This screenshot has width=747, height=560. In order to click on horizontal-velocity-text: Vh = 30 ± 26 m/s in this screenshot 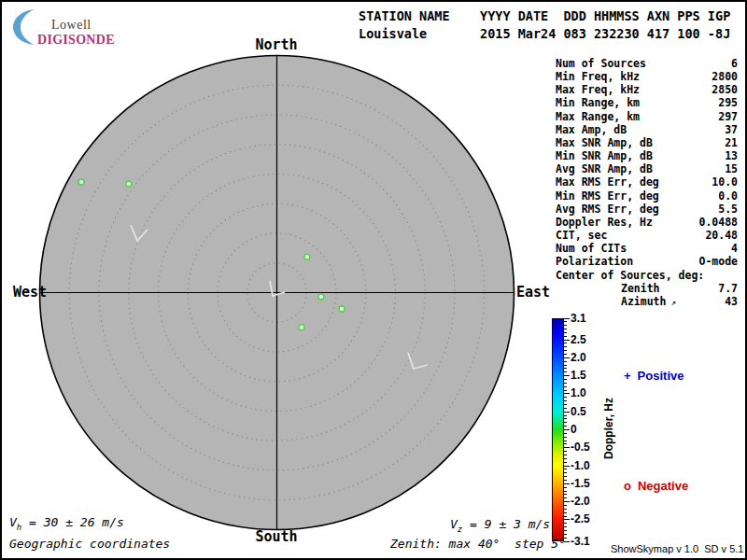, I will do `click(67, 524)`.